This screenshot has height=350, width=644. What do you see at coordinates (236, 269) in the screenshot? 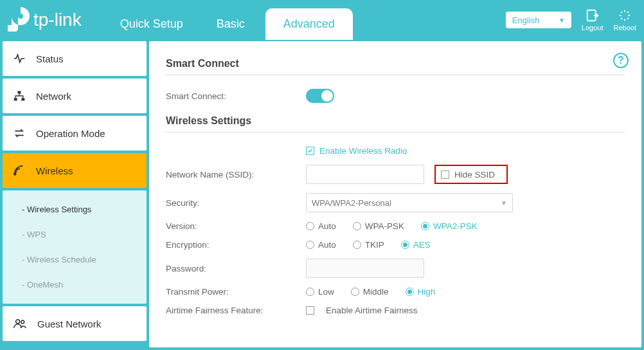
I see `password-label: Password:` at bounding box center [236, 269].